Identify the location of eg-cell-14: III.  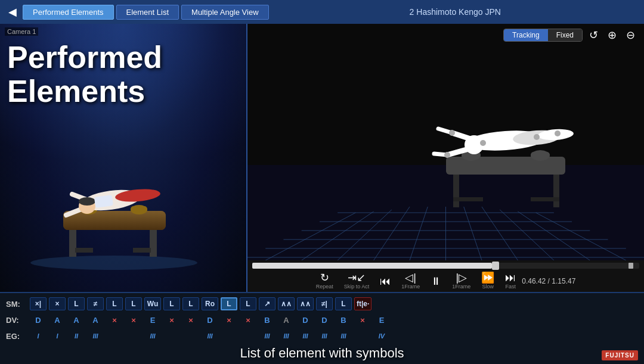
(305, 336).